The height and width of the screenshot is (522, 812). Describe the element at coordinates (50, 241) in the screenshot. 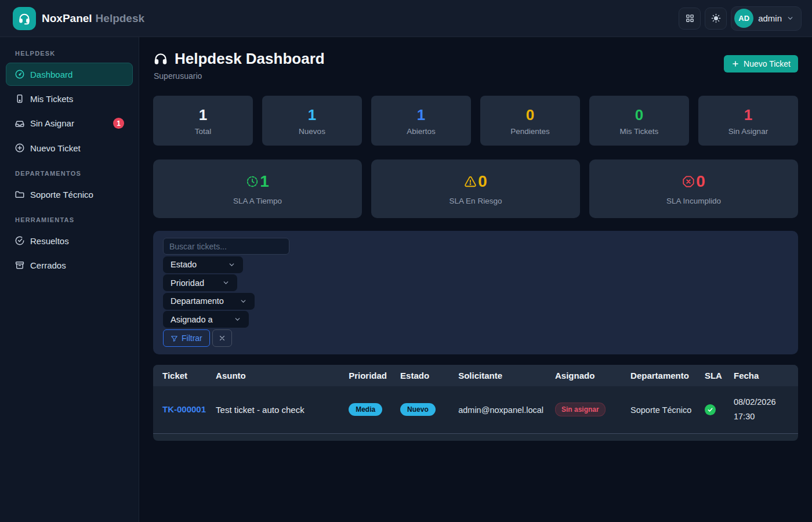

I see `sidebar-item-label: Resueltos` at that location.